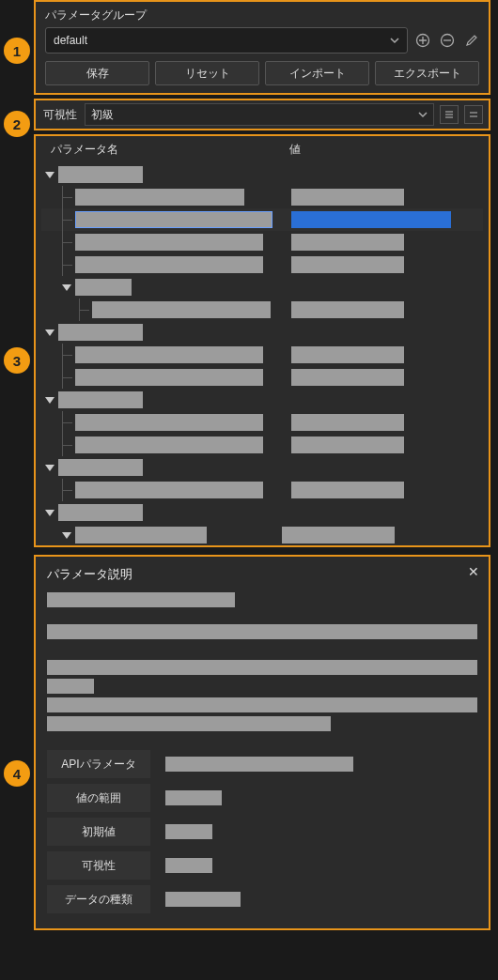  What do you see at coordinates (262, 764) in the screenshot?
I see `desc-row-api: APIパラメータ` at bounding box center [262, 764].